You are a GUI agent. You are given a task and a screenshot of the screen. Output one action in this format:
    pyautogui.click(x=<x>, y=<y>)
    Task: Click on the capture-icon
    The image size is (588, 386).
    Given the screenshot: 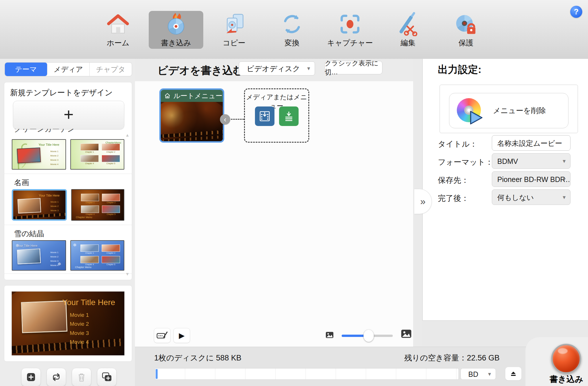 What is the action you would take?
    pyautogui.click(x=350, y=24)
    